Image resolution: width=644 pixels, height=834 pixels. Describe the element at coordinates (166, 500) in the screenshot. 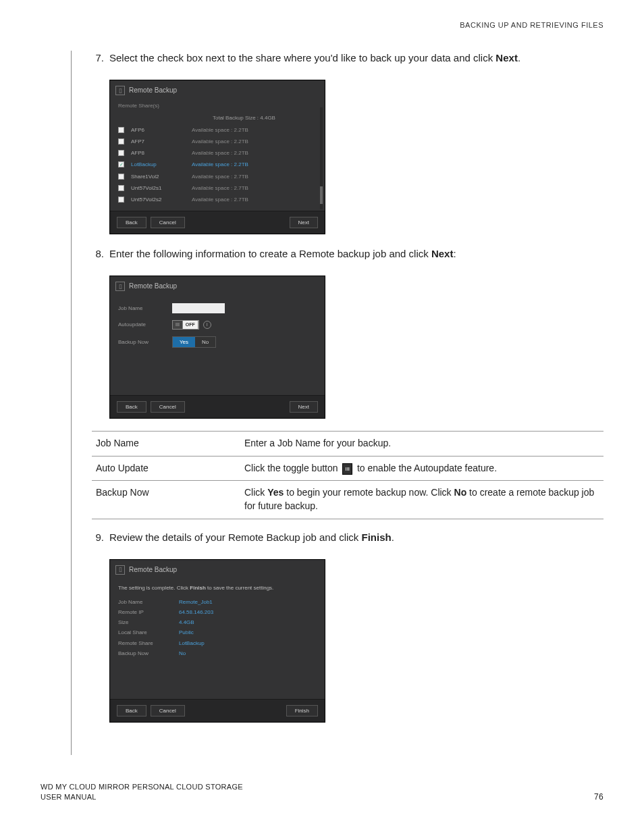

I see `field-label: Backup Now` at that location.